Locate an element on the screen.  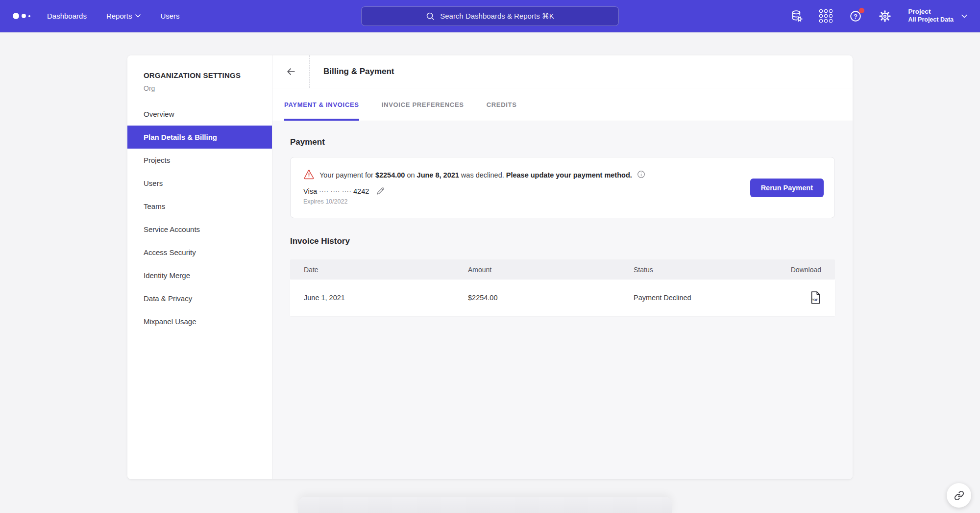
sidebar-item-plan-details-billing: Plan Details & Billing is located at coordinates (200, 137).